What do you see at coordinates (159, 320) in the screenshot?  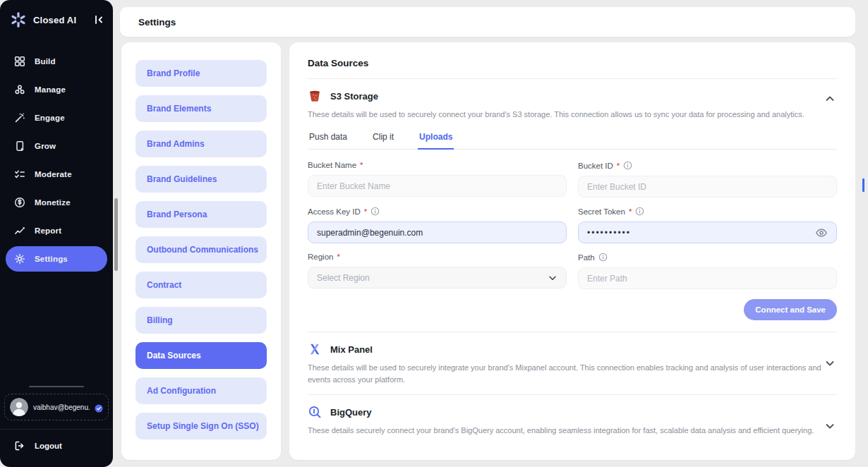 I see `settings-nav-label: Billing` at bounding box center [159, 320].